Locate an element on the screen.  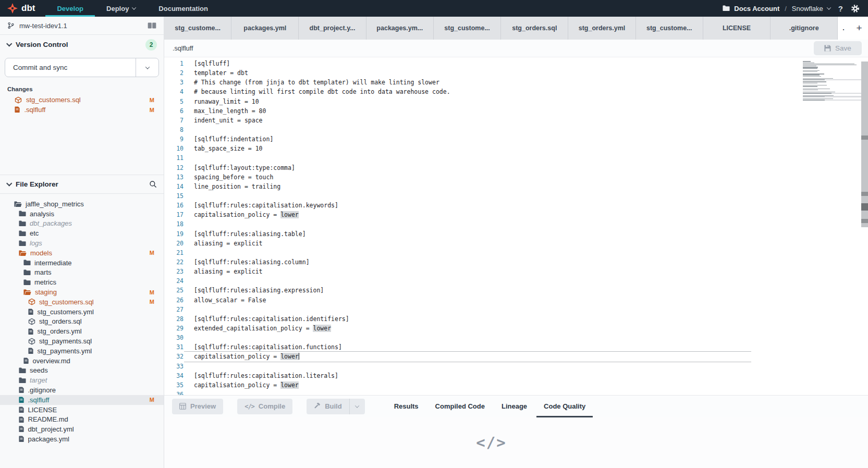
help-icon: ? is located at coordinates (840, 8).